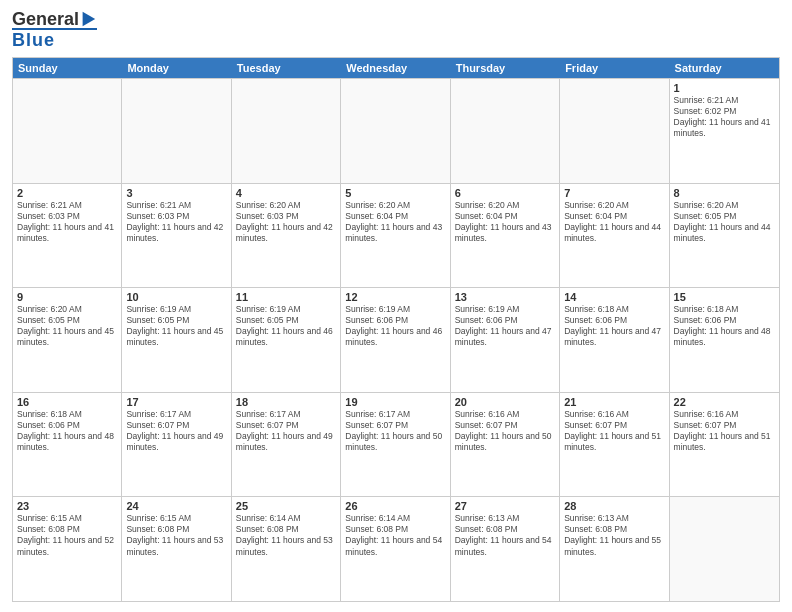 The height and width of the screenshot is (612, 792). I want to click on weekday-header: Saturday, so click(724, 68).